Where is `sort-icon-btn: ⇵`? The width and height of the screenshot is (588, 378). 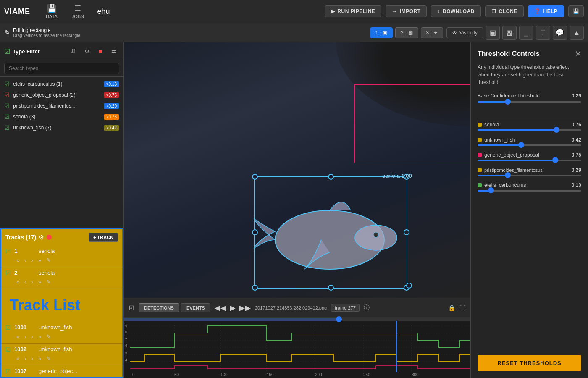 sort-icon-btn: ⇵ is located at coordinates (74, 51).